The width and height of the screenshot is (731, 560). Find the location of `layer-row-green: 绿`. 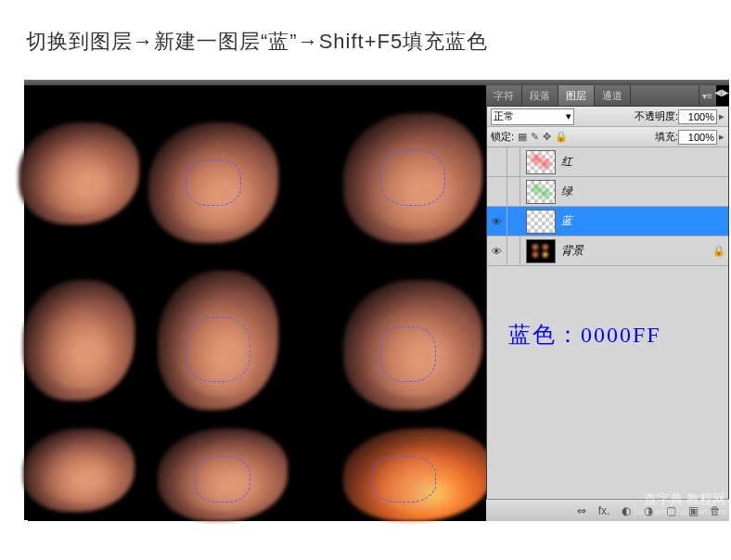

layer-row-green: 绿 is located at coordinates (608, 192).